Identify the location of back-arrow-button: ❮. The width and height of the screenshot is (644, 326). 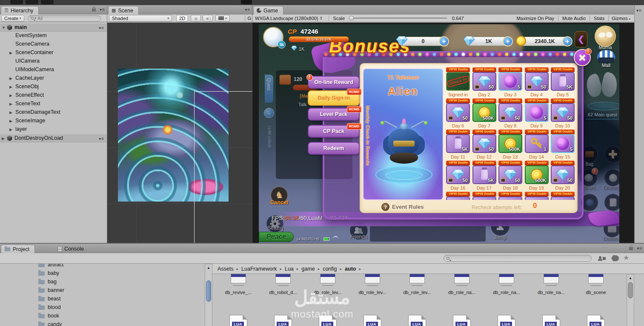
(581, 39).